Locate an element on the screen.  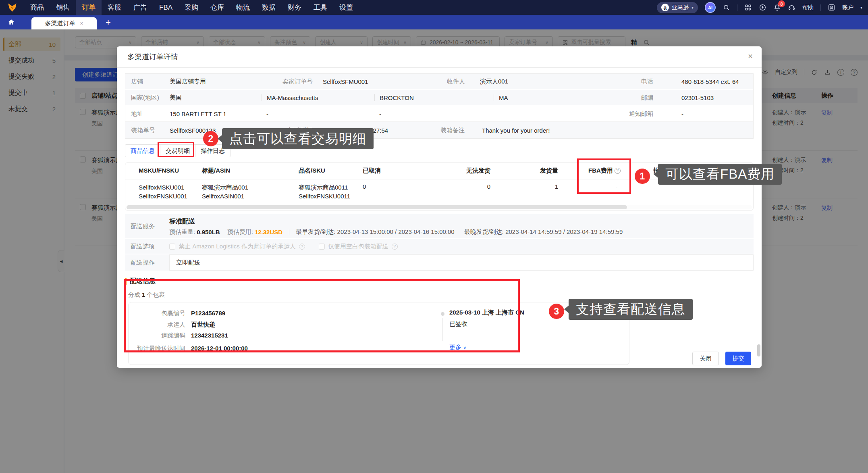
notification-badge: 8 is located at coordinates (782, 4).